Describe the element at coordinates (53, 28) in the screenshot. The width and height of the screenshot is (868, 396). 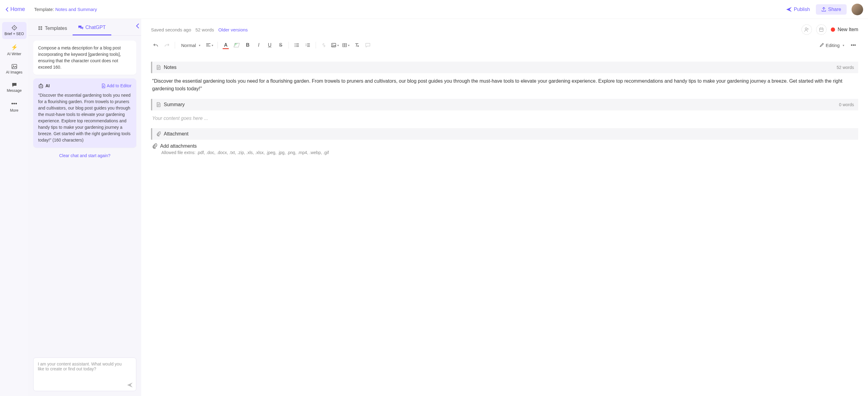
I see `tab-templates: Templates` at that location.